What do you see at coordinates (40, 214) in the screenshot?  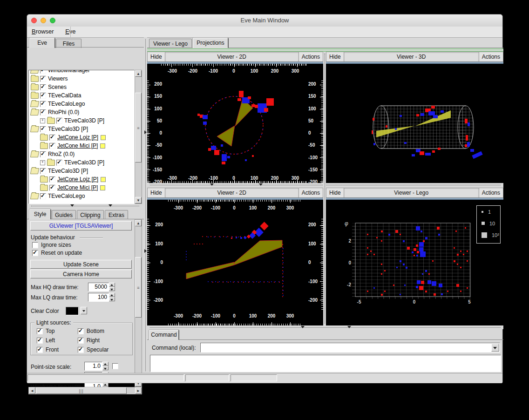 I see `tab-style: Style` at bounding box center [40, 214].